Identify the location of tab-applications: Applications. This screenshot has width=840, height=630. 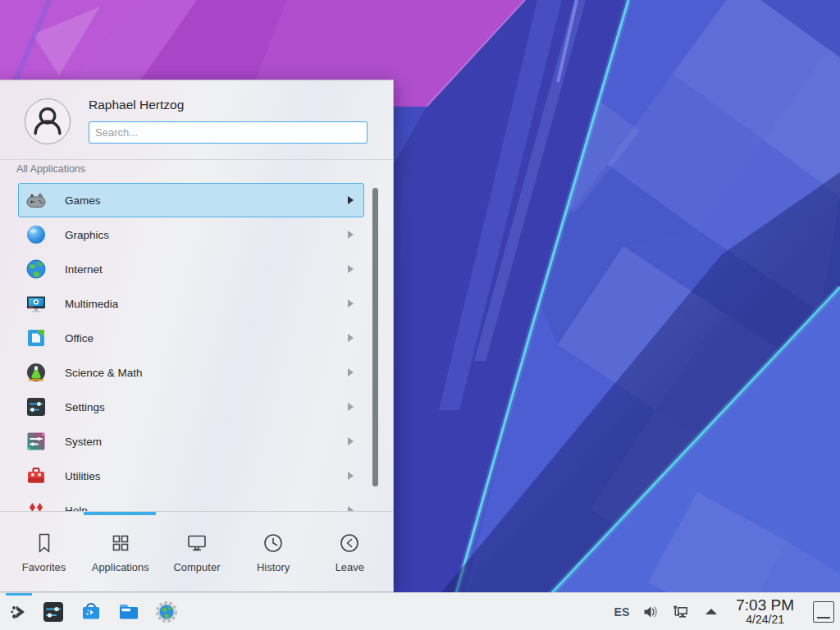
(120, 552).